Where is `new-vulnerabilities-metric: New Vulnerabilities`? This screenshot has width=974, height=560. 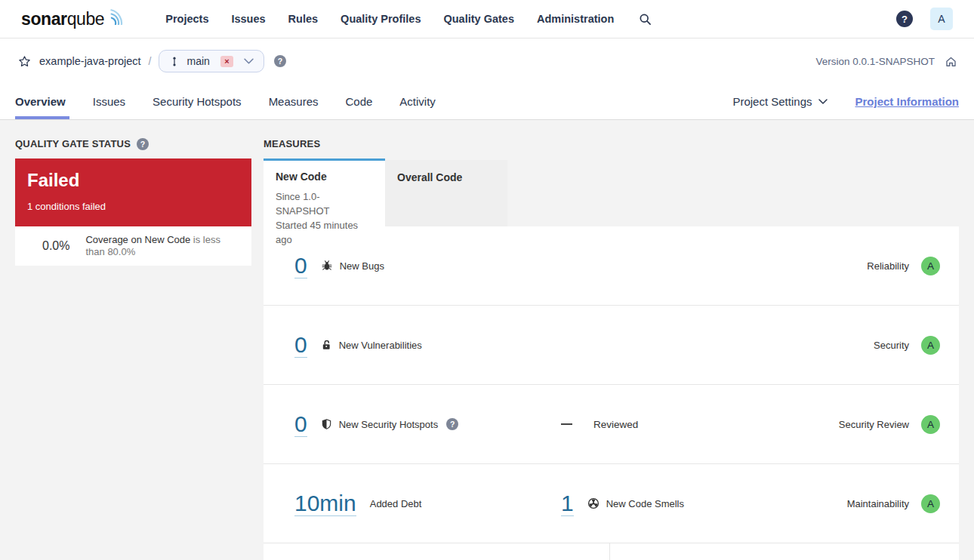
new-vulnerabilities-metric: New Vulnerabilities is located at coordinates (371, 345).